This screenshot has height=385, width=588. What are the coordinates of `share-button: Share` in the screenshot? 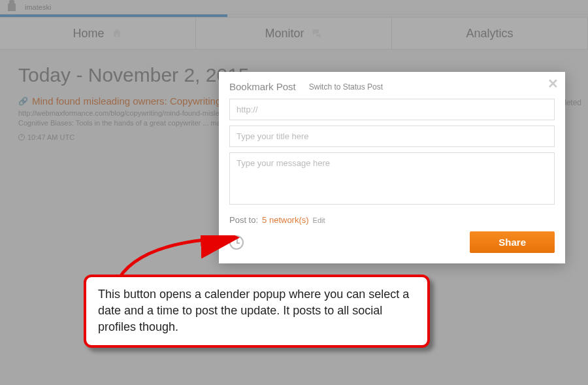 It's located at (512, 242).